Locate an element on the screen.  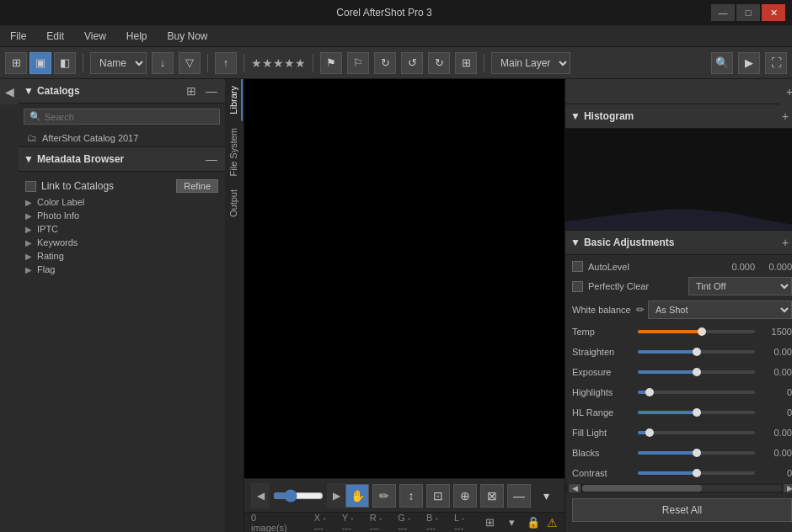
catalogs-title: ▼ Catalogs is located at coordinates (52, 91).